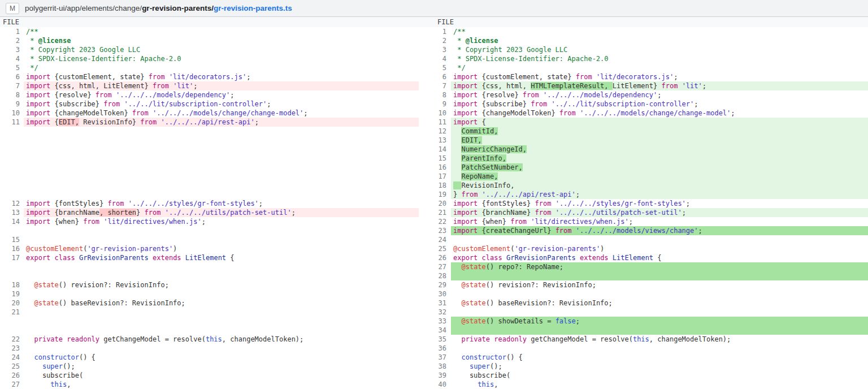 This screenshot has width=868, height=389. I want to click on code-line: import {branchName} from '../../../utils…, so click(659, 213).